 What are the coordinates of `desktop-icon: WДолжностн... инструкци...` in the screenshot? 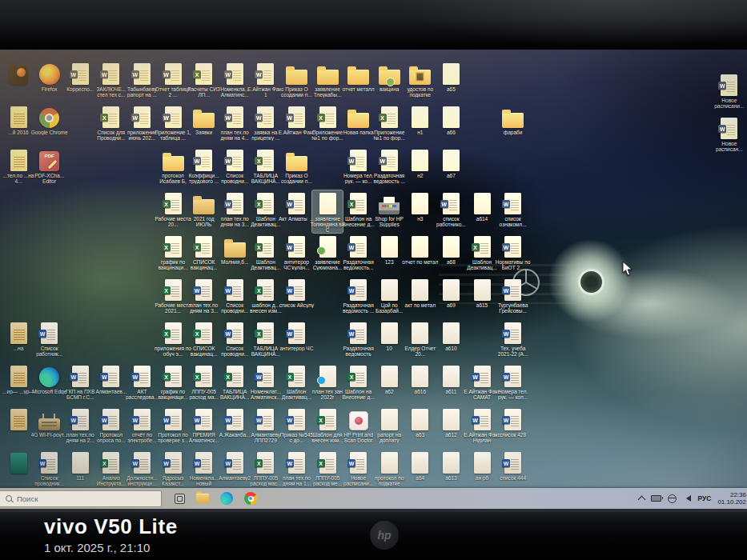 It's located at (142, 468).